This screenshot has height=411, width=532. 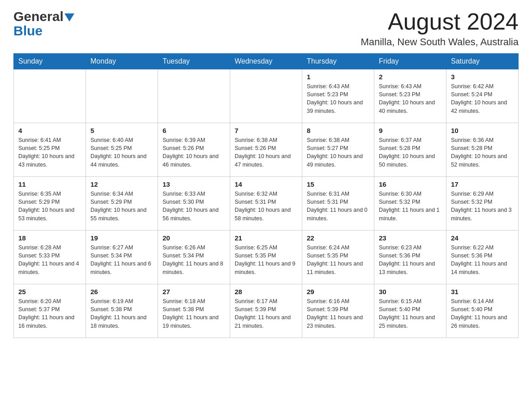 What do you see at coordinates (50, 184) in the screenshot?
I see `day-number: 11` at bounding box center [50, 184].